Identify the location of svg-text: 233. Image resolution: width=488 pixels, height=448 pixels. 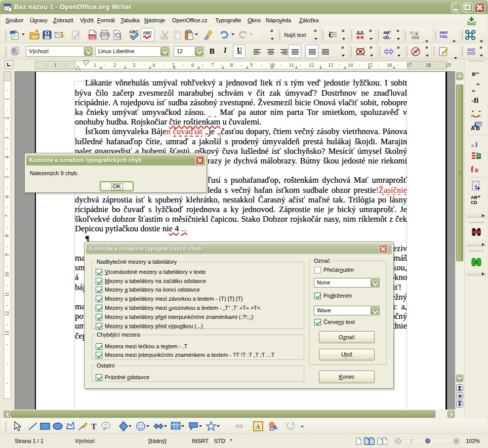
(415, 37).